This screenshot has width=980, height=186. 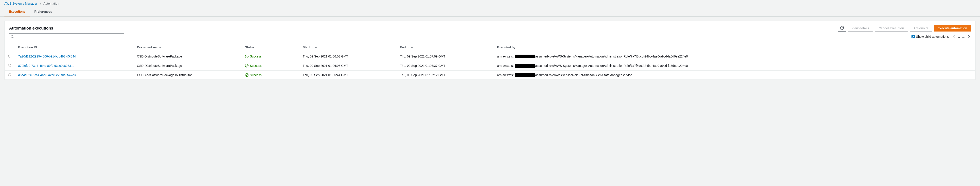 I want to click on table-row: 879fefe0-73a4-464e-89f0-93cc0c80731aCSD-…, so click(x=490, y=66).